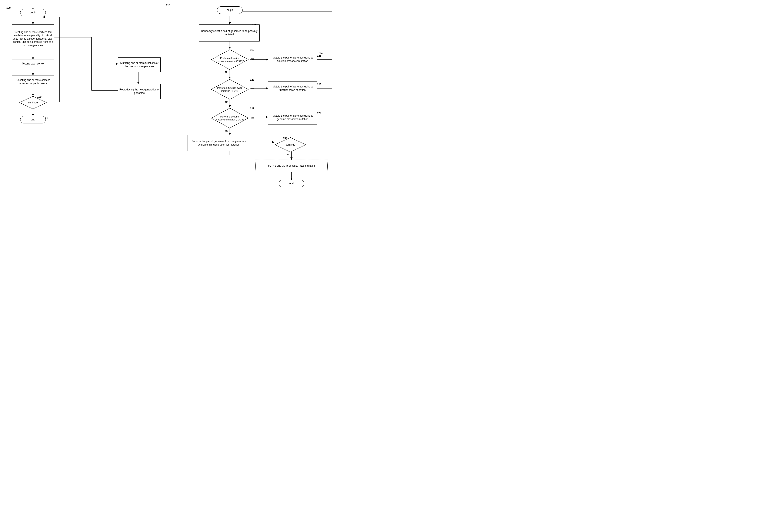 This screenshot has width=757, height=532. I want to click on randomly-select-box: Randomly select a pair of genomes to be …, so click(229, 33).